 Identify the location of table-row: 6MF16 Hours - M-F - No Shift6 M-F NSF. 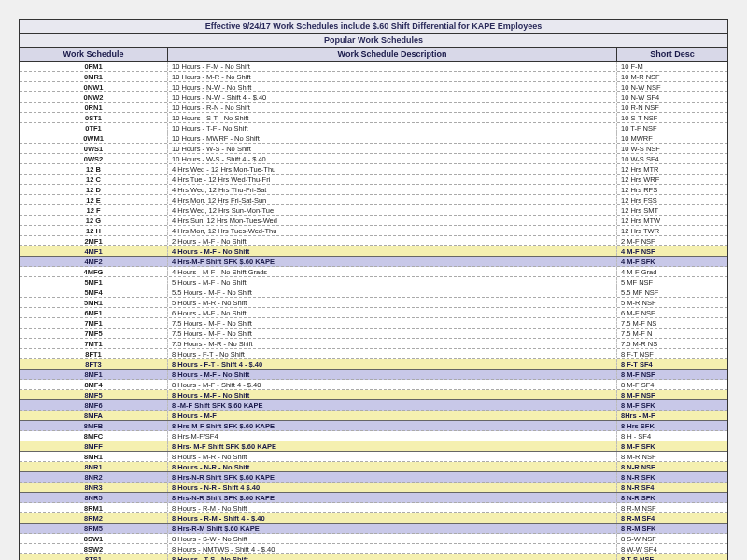
(374, 314).